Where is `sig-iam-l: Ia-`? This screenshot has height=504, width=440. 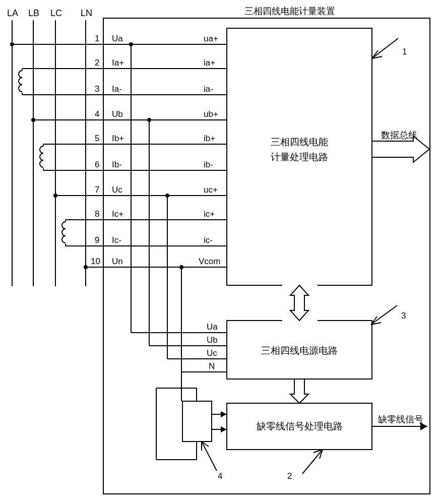
sig-iam-l: Ia- is located at coordinates (117, 89).